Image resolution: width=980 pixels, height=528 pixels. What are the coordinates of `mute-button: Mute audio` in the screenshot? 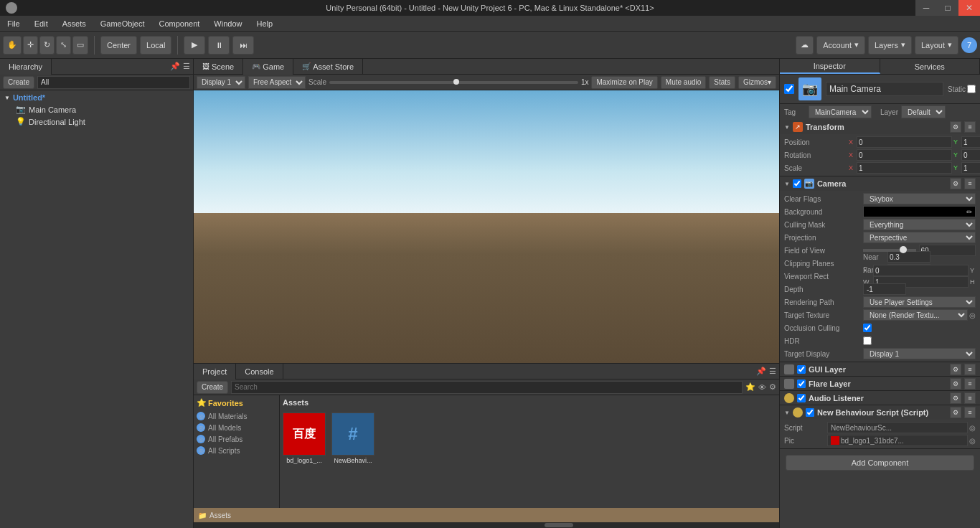 It's located at (683, 82).